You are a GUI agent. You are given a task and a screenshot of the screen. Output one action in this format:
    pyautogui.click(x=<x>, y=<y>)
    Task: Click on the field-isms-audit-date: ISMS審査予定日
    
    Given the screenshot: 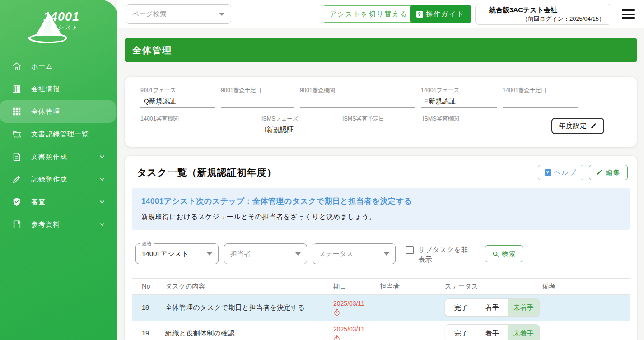 What is the action you would take?
    pyautogui.click(x=380, y=126)
    